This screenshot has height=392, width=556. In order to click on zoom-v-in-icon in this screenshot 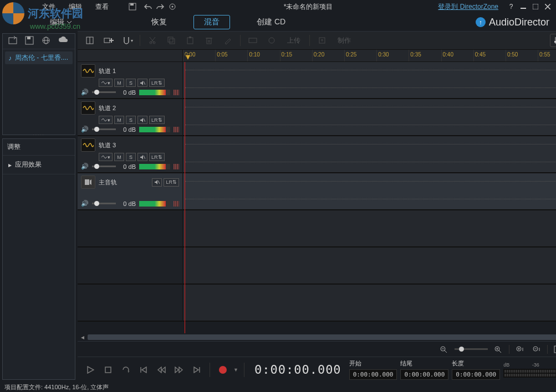, I will do `click(520, 349)`.